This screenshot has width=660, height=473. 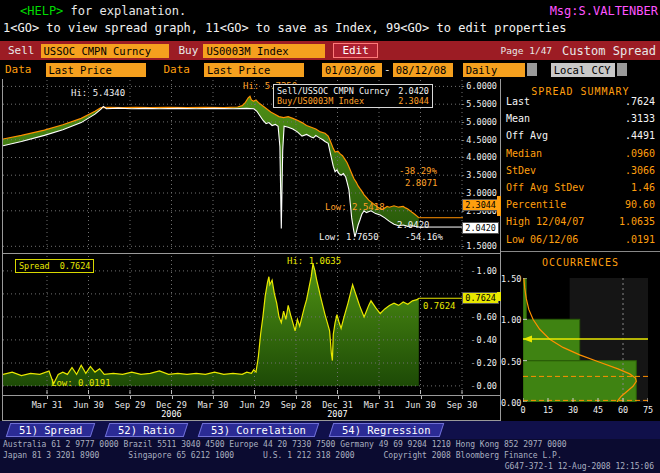 I want to click on sell-change-percent-label: -54.16%, so click(x=424, y=237).